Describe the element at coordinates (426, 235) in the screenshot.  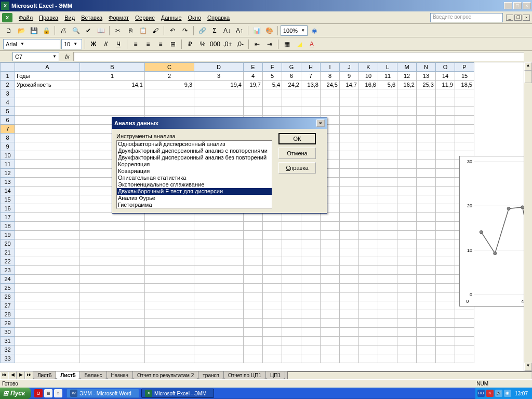
I see `cell-N19` at that location.